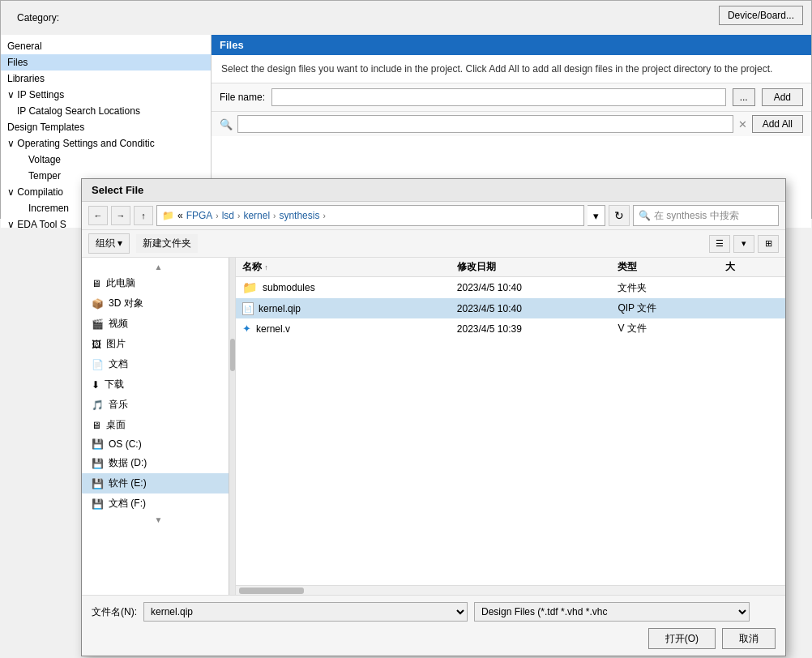 This screenshot has height=658, width=812. Describe the element at coordinates (511, 70) in the screenshot. I see `files-description: Select the design files you want to incl…` at that location.